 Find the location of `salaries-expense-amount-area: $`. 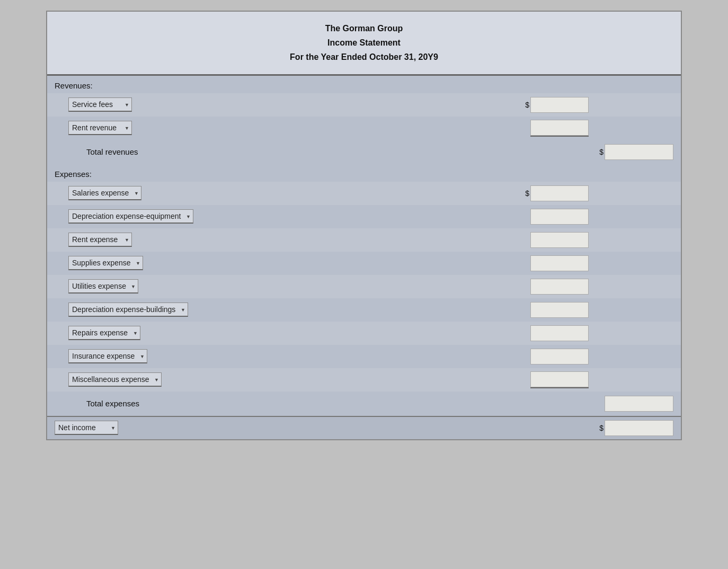

salaries-expense-amount-area: $ is located at coordinates (599, 193).